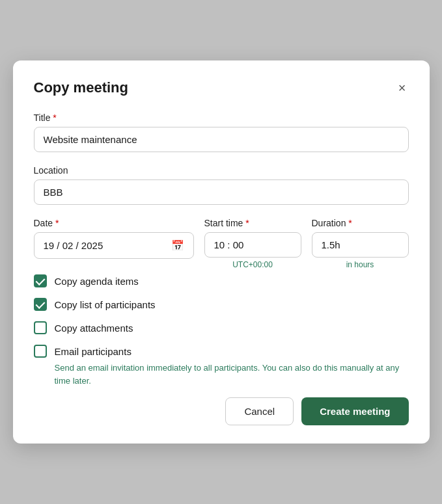 Image resolution: width=442 pixels, height=504 pixels. What do you see at coordinates (361, 265) in the screenshot?
I see `duration-unit-label: in hours` at bounding box center [361, 265].